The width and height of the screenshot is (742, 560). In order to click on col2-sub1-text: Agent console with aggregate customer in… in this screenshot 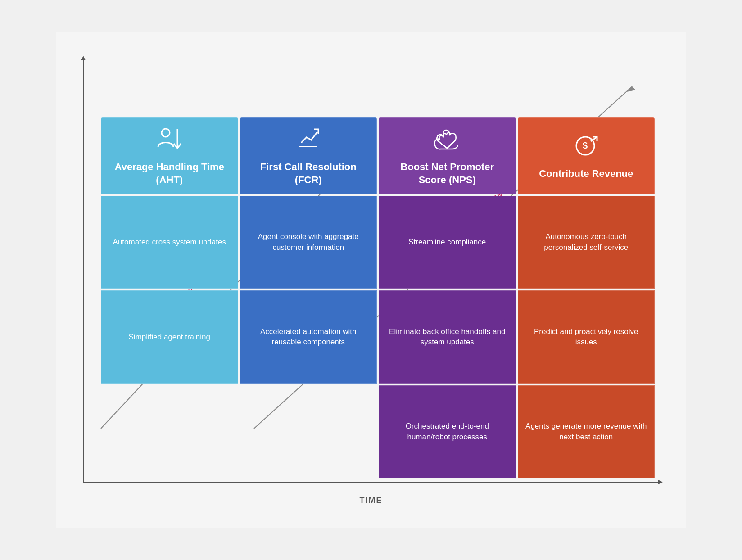, I will do `click(309, 242)`.